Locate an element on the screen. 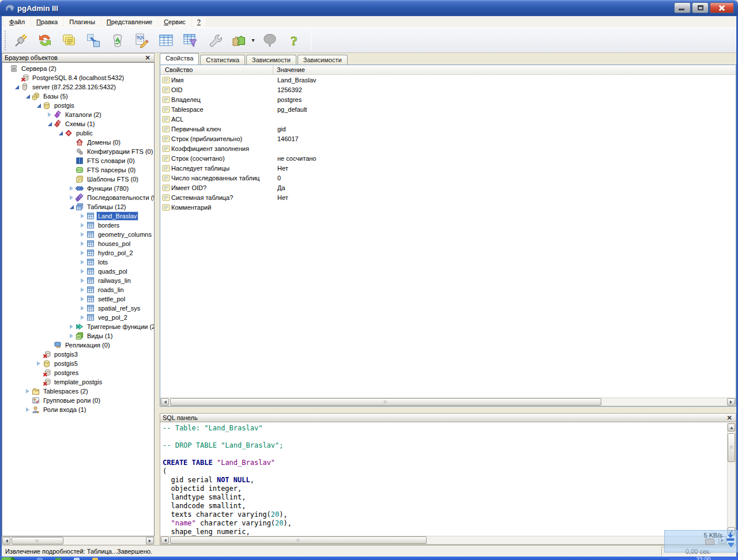 Image resolution: width=738 pixels, height=560 pixels. column-header-value: Значение is located at coordinates (504, 70).